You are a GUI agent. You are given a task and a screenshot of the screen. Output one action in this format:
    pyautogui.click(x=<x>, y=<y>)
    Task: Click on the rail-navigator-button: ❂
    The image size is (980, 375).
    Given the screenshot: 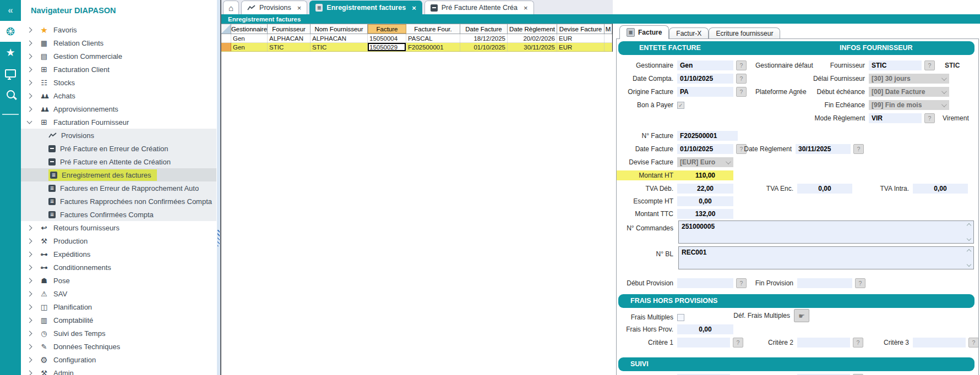 What is the action you would take?
    pyautogui.click(x=10, y=31)
    